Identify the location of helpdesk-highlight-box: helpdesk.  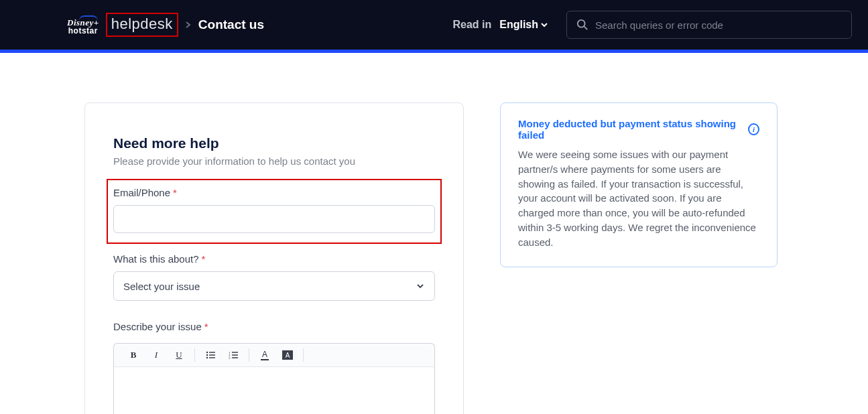
(142, 25).